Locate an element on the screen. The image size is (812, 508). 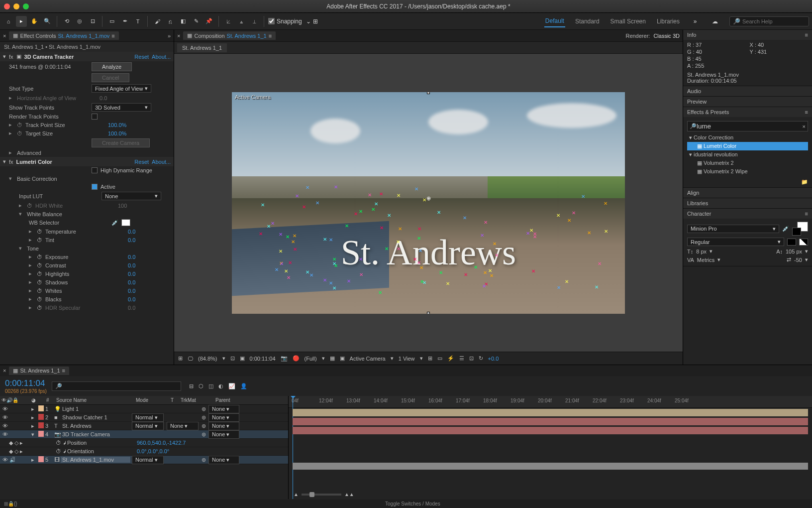
resolution-dropdown: (Full) is located at coordinates (310, 359).